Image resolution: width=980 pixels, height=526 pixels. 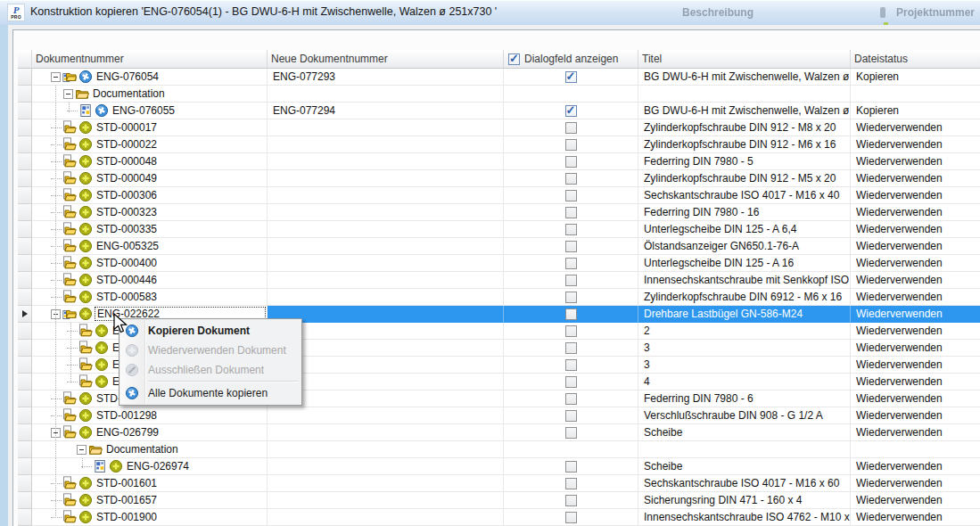 I want to click on document-number-cell: STD-000335, so click(x=150, y=230).